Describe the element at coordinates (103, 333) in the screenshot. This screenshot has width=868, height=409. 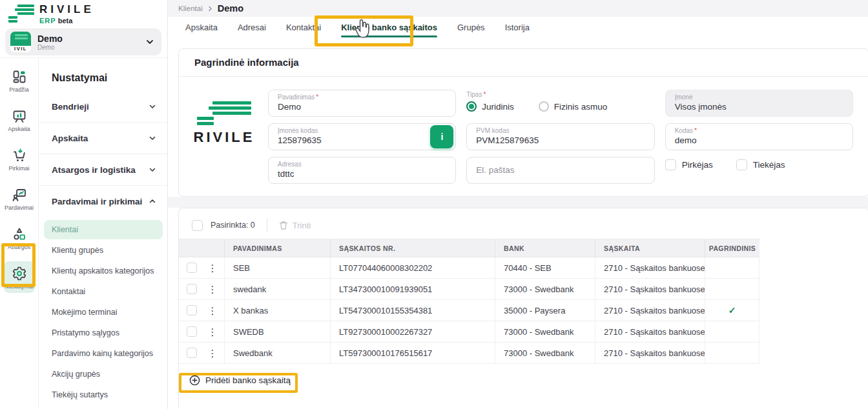
I see `settings-submenu-item: Pristatymo sąlygos` at that location.